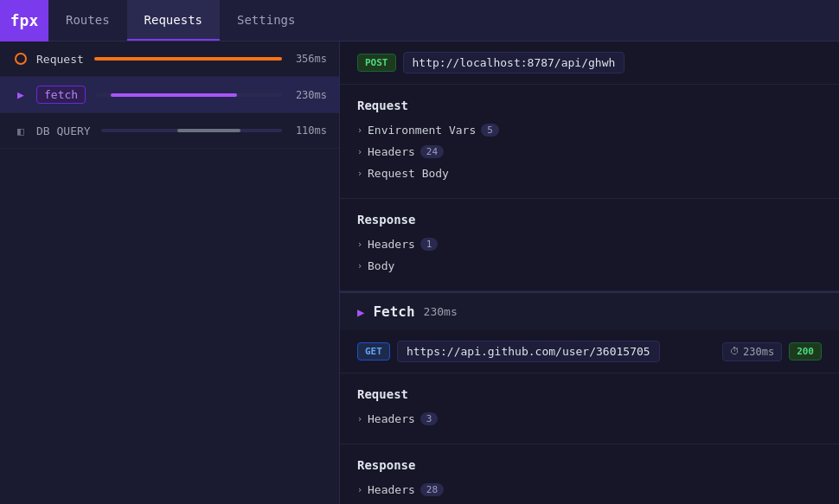  I want to click on resp-body-chevron: ›, so click(360, 266).